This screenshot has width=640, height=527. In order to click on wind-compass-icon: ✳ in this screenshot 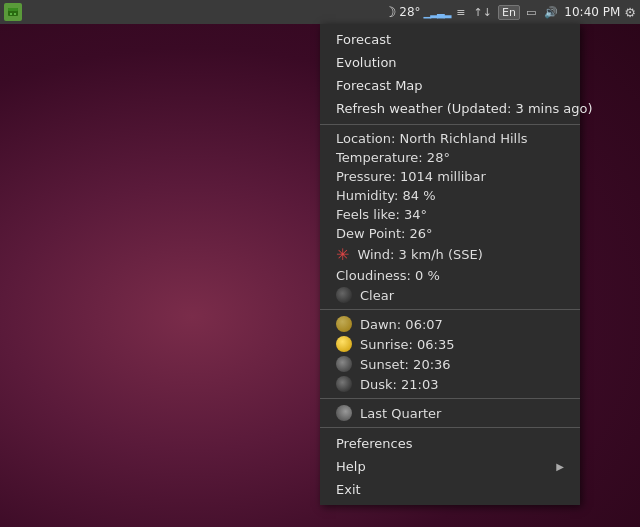, I will do `click(342, 254)`.